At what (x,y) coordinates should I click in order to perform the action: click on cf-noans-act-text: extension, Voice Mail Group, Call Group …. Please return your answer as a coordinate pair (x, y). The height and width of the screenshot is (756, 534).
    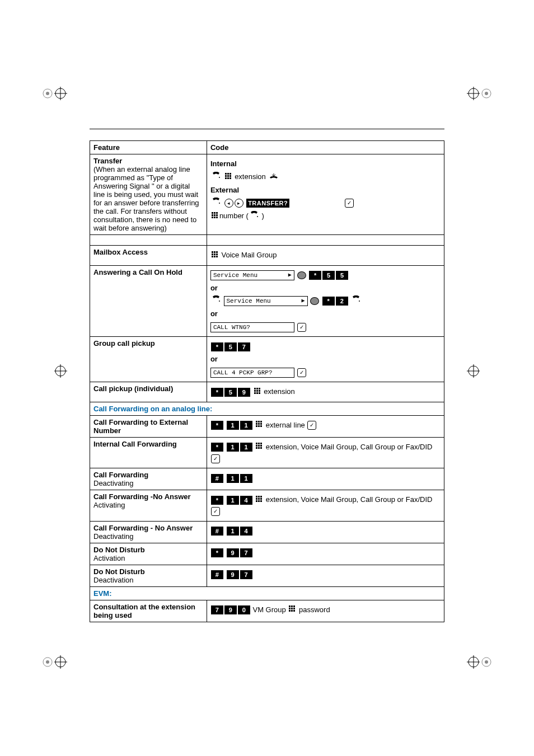
    Looking at the image, I should click on (349, 499).